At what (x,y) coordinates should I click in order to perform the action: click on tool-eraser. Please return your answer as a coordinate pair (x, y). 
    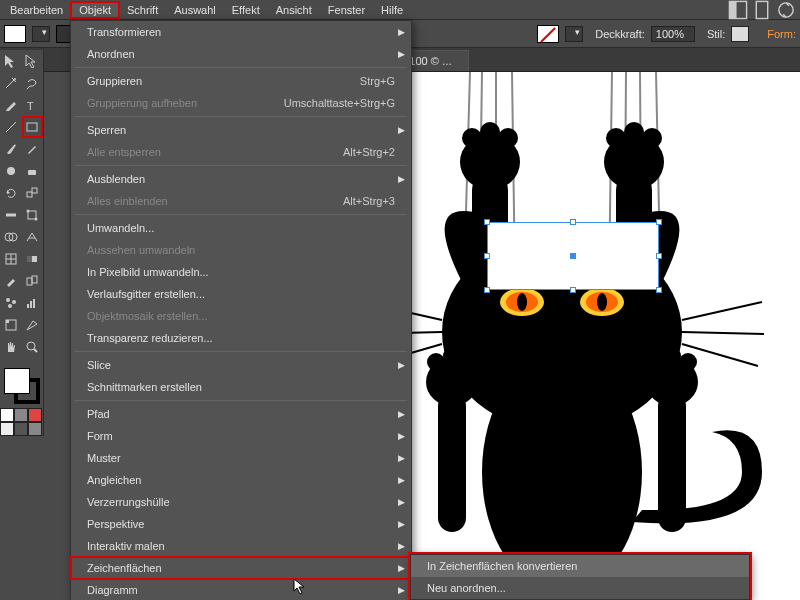
    Looking at the image, I should click on (33, 171).